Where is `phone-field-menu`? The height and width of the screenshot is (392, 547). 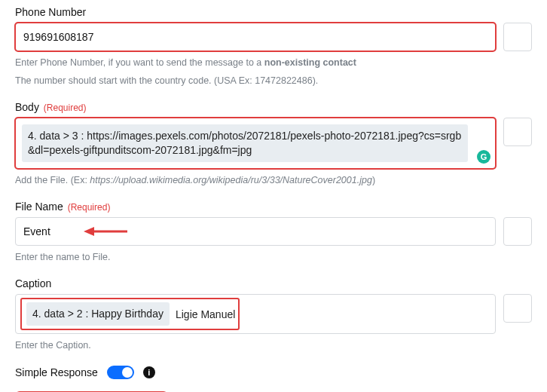 phone-field-menu is located at coordinates (518, 37).